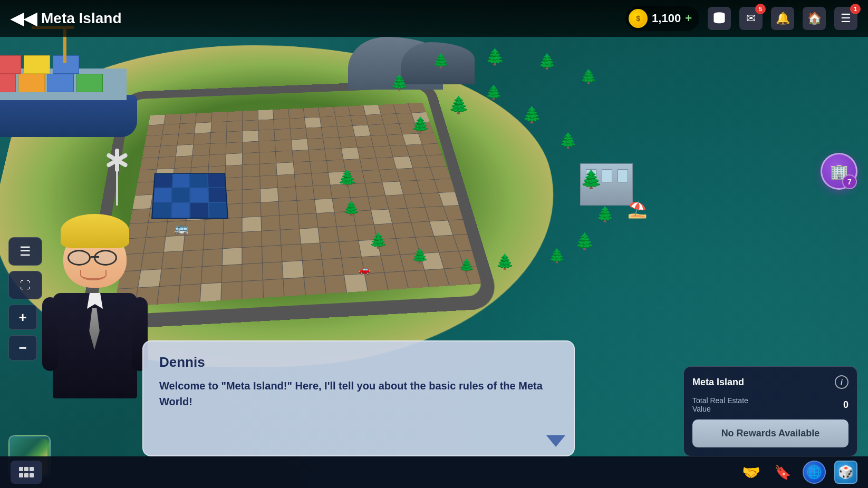 The height and width of the screenshot is (488, 868). I want to click on mail-badge: 5, so click(760, 9).